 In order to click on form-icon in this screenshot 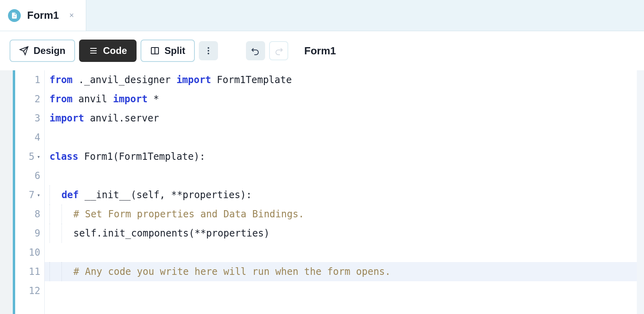, I will do `click(14, 16)`.